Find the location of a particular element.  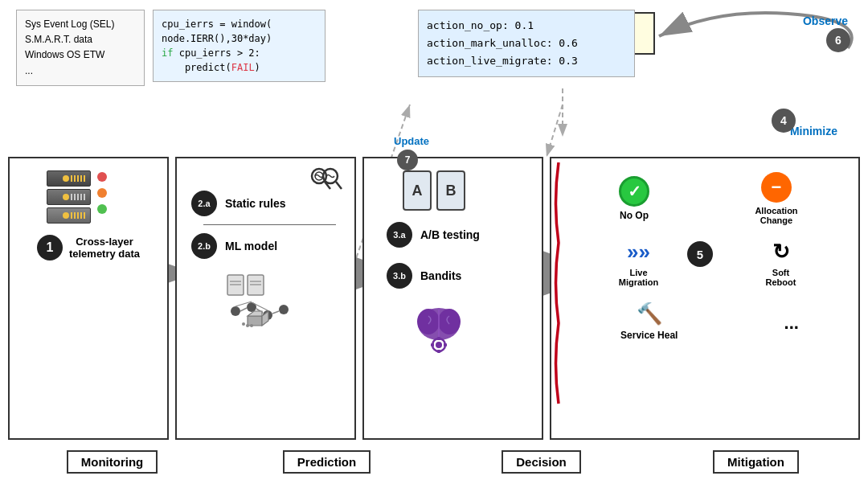

code-line2: node.IERR(),30*day) is located at coordinates (240, 39).